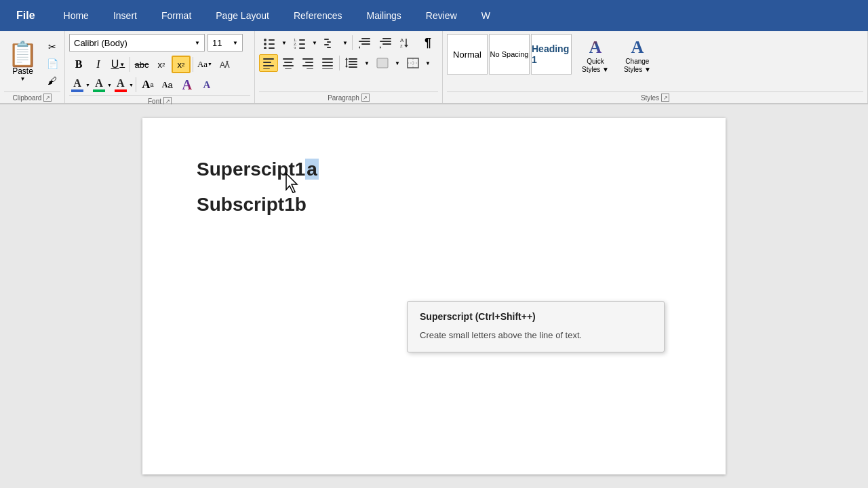 The height and width of the screenshot is (488, 868). What do you see at coordinates (23, 71) in the screenshot?
I see `paste-label: Paste` at bounding box center [23, 71].